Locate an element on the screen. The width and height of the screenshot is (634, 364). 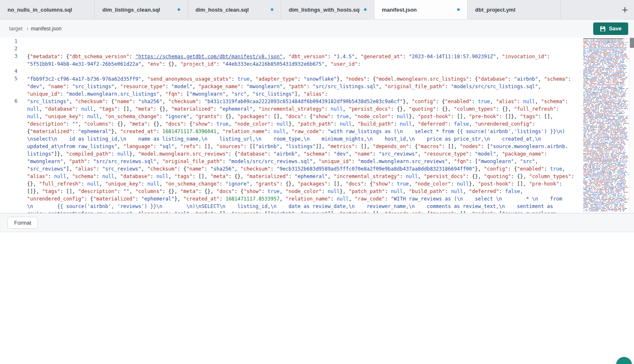
code-row: "unique_id": "model.mwonglearn.src_listi… is located at coordinates (317, 94).